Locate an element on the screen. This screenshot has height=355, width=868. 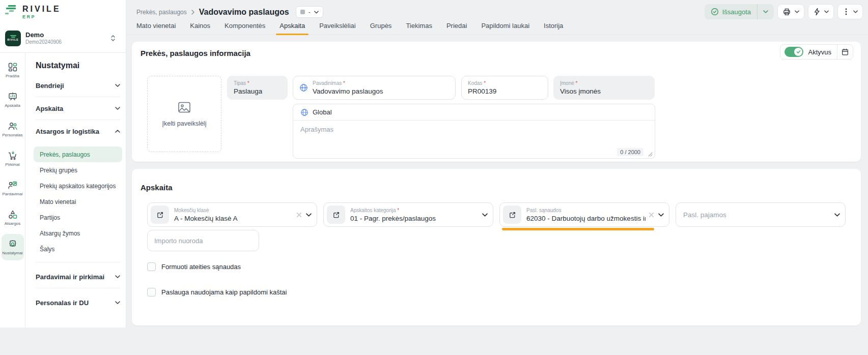
service-income-placeholder: Pasl. pajamos is located at coordinates (759, 215).